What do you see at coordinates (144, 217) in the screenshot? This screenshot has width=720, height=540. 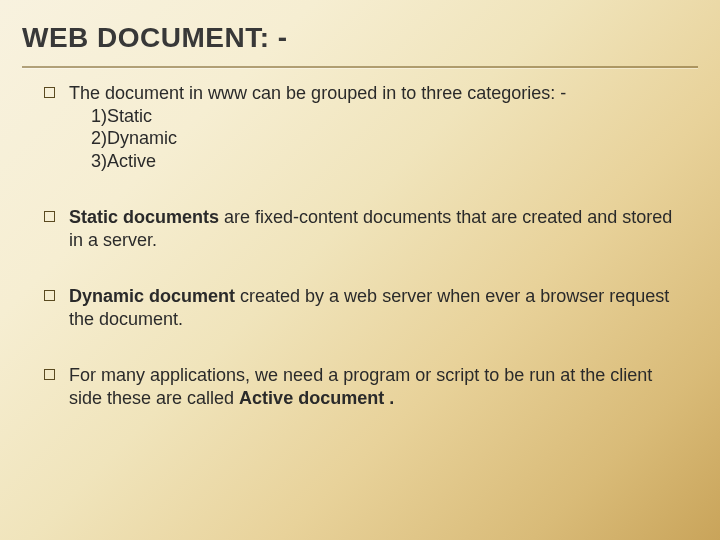 I see `bold-lead: Static documents` at bounding box center [144, 217].